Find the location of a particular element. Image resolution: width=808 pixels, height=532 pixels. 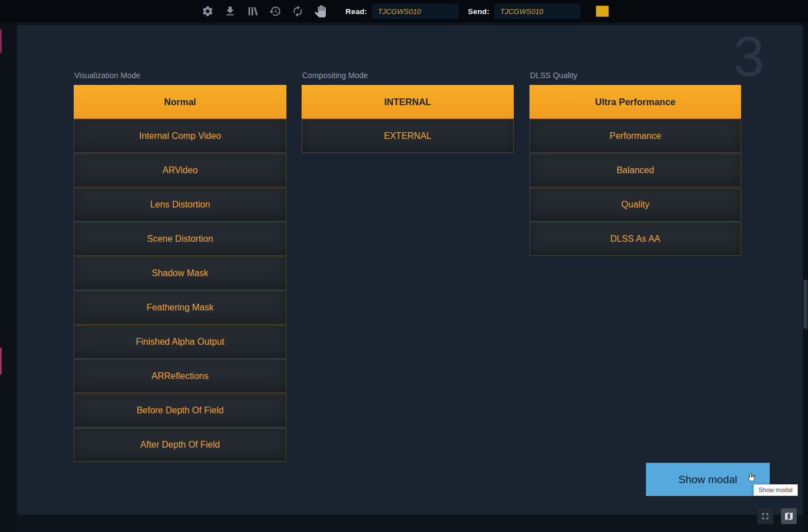

option-dlss-as-aa: DLSS As AA is located at coordinates (635, 239).